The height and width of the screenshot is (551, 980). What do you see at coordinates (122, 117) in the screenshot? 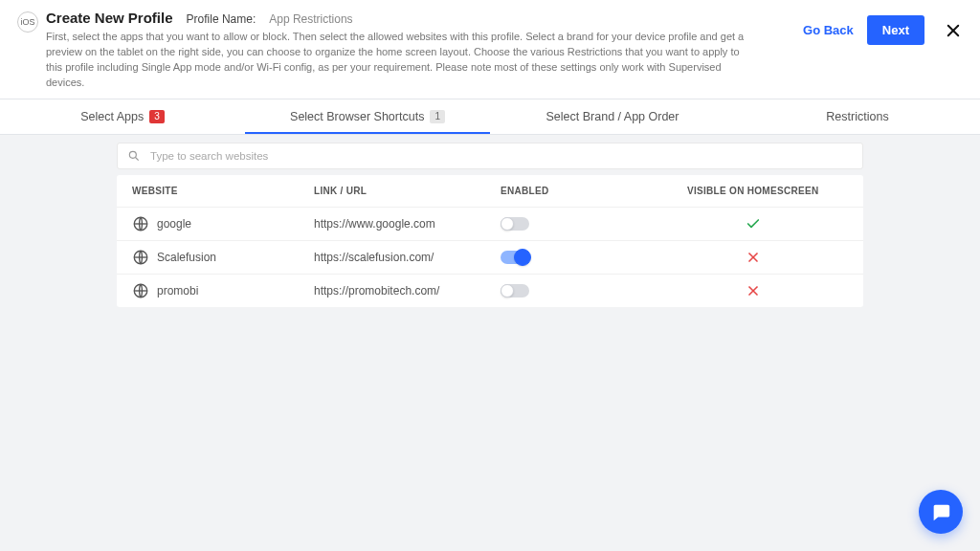
I see `tab-select-apps: Select Apps 3` at bounding box center [122, 117].